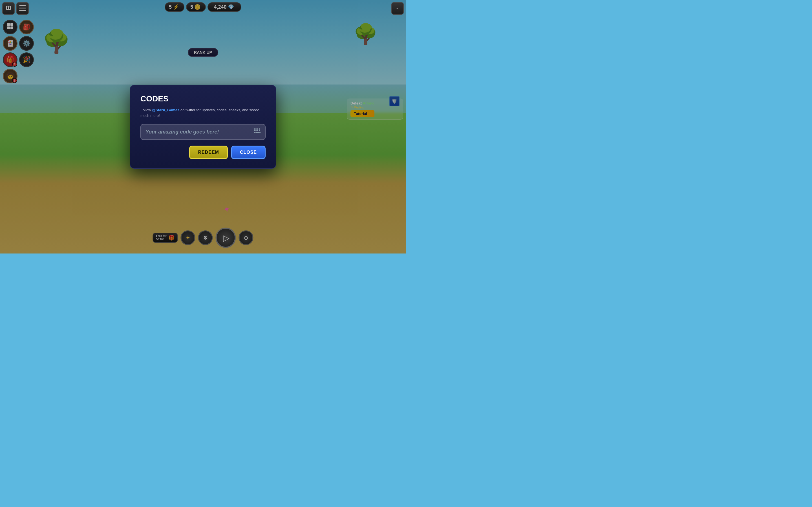 The image size is (812, 507). Describe the element at coordinates (203, 132) in the screenshot. I see `code-input-wrapper` at that location.